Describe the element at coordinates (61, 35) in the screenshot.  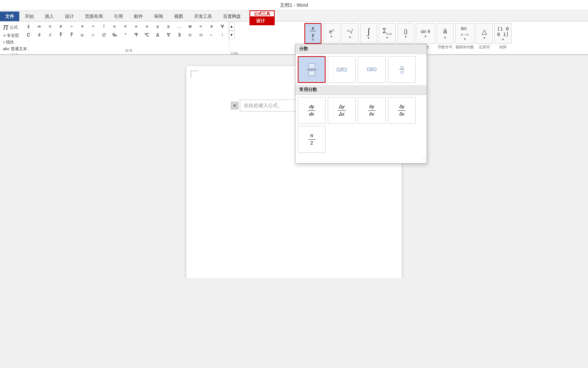
I see `sym-cbrt: ∛` at that location.